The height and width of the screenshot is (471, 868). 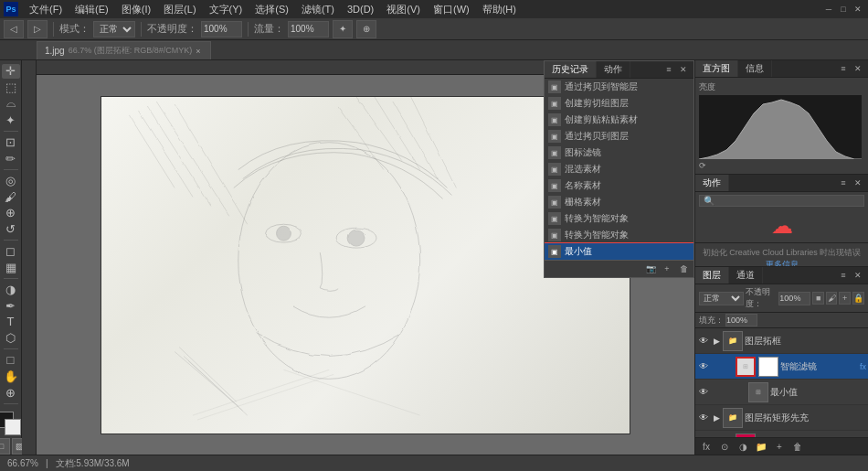 I want to click on crop-tool: ⊡, so click(x=11, y=143).